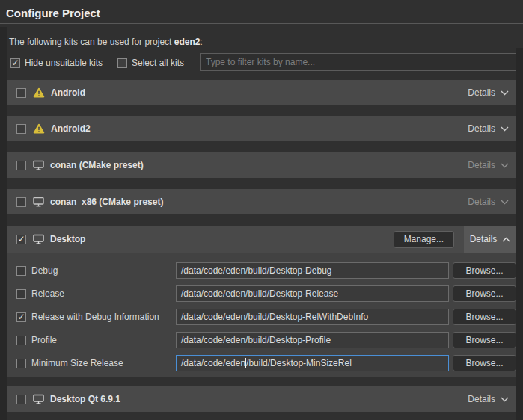 The image size is (523, 420). I want to click on kit-row-conan: conan (CMake preset) Details, so click(262, 165).